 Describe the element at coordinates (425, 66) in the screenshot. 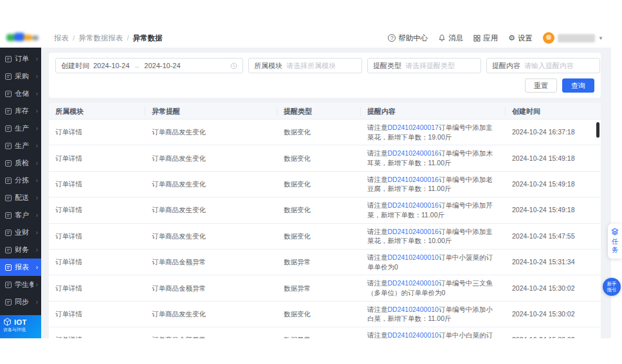

I see `alert-type-select: 提醒类型` at that location.